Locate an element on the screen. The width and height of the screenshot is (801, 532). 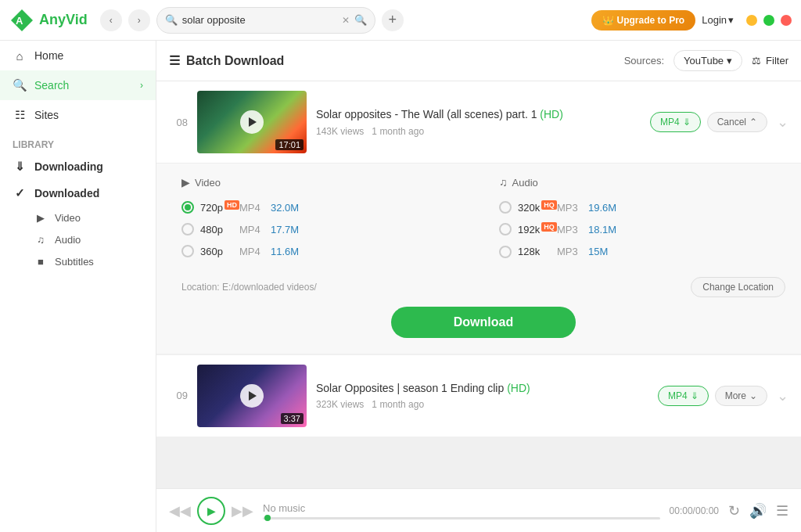
resolution-label: 720pHD is located at coordinates (220, 207).